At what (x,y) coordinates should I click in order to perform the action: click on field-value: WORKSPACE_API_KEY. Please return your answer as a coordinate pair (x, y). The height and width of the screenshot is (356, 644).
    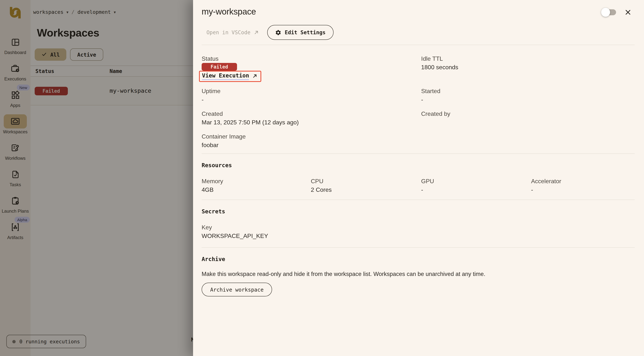
    Looking at the image, I should click on (418, 236).